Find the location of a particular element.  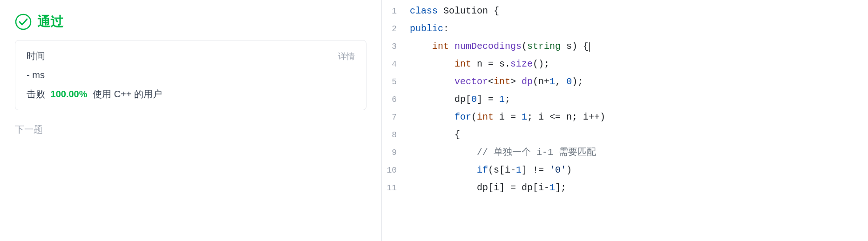

check-circle-icon is located at coordinates (23, 22).